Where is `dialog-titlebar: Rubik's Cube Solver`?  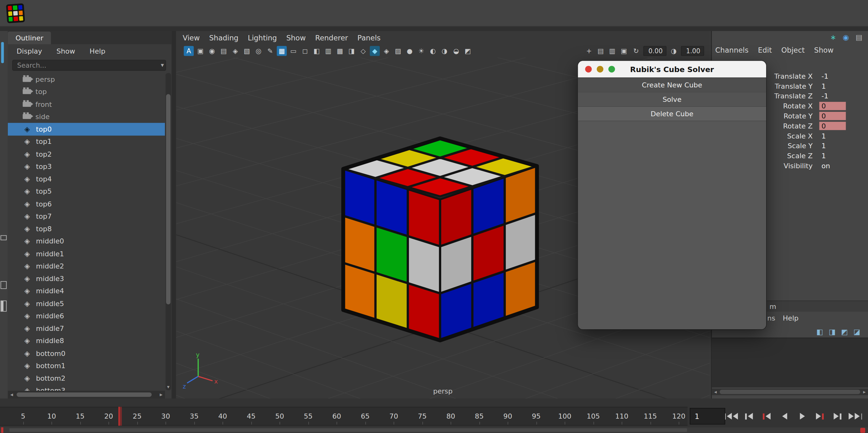 dialog-titlebar: Rubik's Cube Solver is located at coordinates (672, 69).